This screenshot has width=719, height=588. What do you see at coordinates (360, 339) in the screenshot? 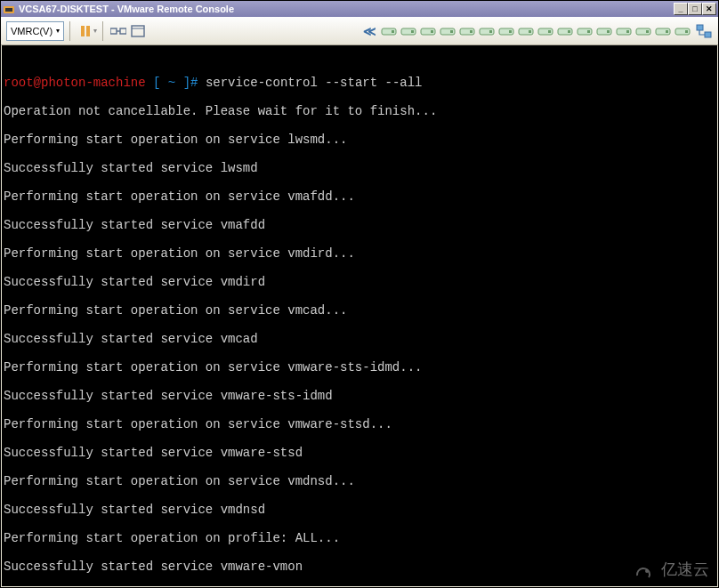
I see `terminal-line: Successfully started service vmcad` at bounding box center [360, 339].